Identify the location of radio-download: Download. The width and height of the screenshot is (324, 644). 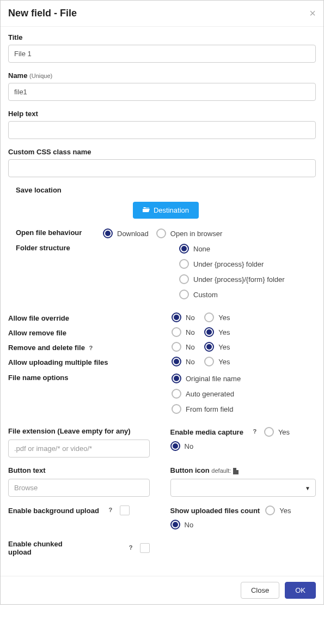
(126, 233).